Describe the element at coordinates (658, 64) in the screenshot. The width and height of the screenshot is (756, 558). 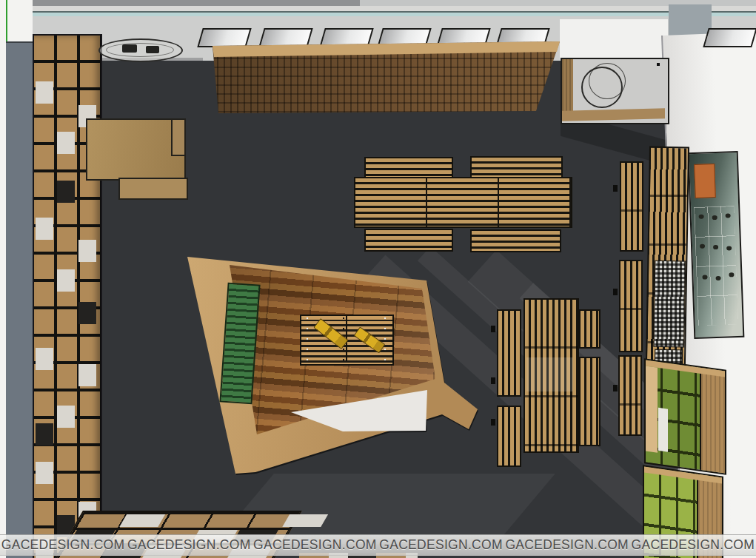
I see `box-corner-dot` at that location.